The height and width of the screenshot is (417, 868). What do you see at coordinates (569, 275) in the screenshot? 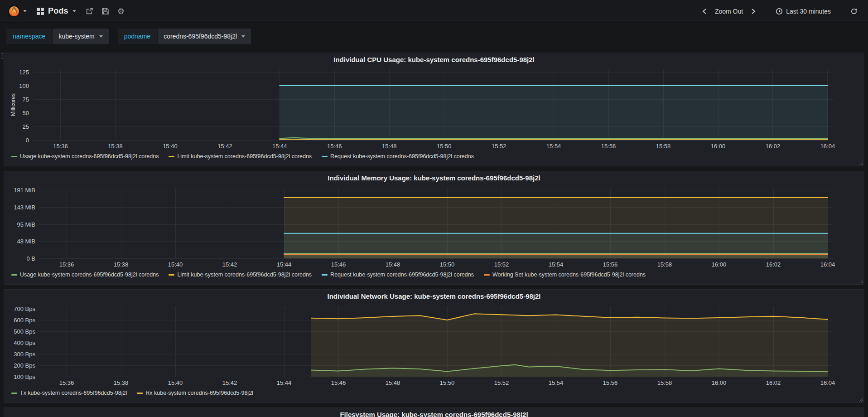
I see `legend-series-label: Working Set kube-system coredns-695f96dc…` at bounding box center [569, 275].